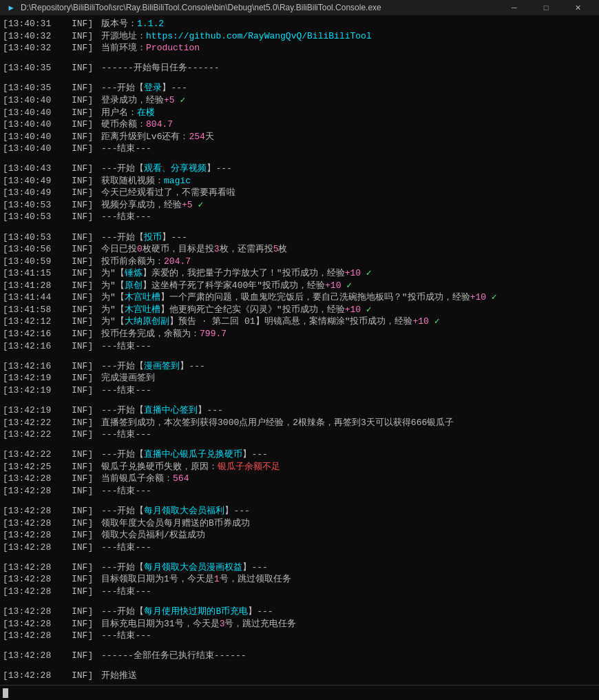 This screenshot has height=700, width=599. I want to click on log-message-part: Production, so click(173, 48).